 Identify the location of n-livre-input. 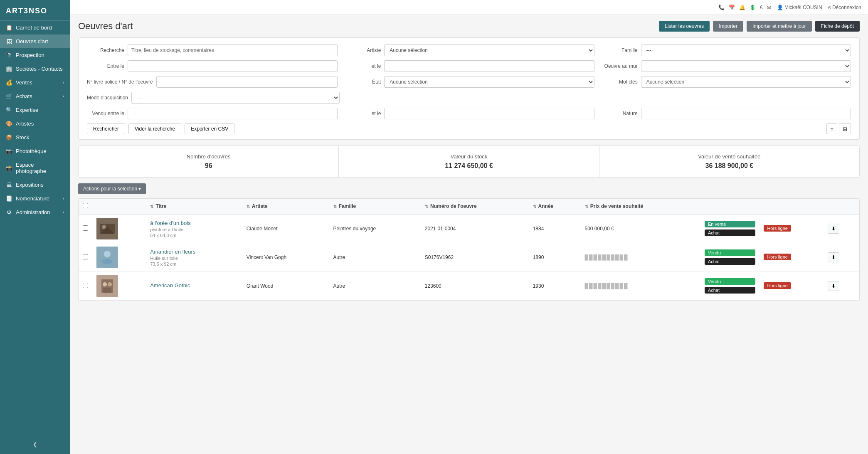
(247, 82).